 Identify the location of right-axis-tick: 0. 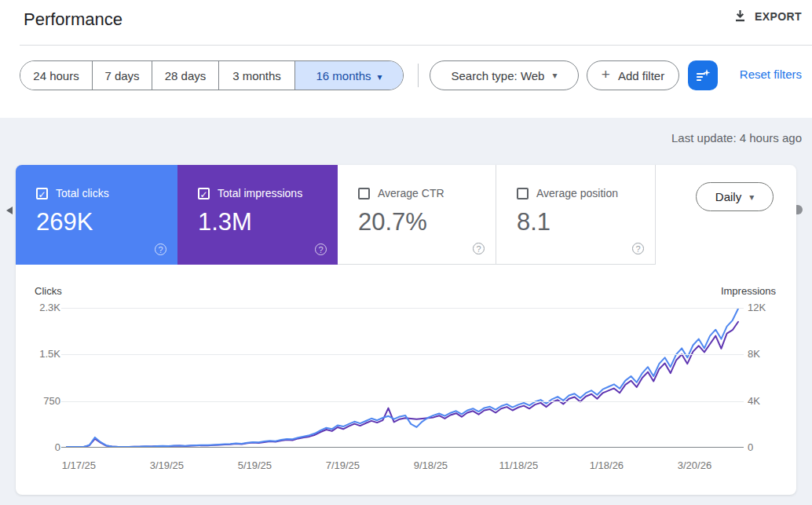
(751, 448).